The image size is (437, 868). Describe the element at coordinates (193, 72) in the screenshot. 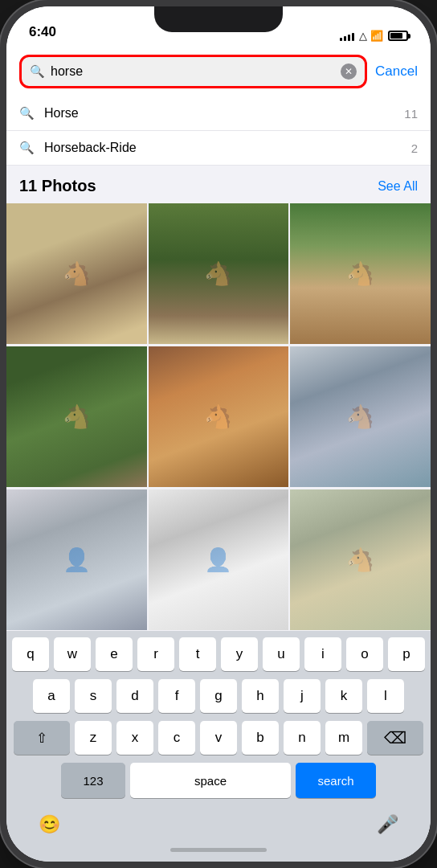

I see `search-input: horse` at that location.